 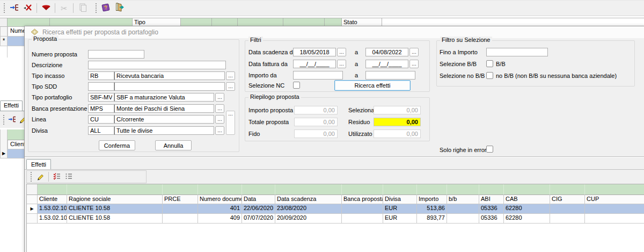 What do you see at coordinates (391, 75) in the screenshot?
I see `importo-a-input` at bounding box center [391, 75].